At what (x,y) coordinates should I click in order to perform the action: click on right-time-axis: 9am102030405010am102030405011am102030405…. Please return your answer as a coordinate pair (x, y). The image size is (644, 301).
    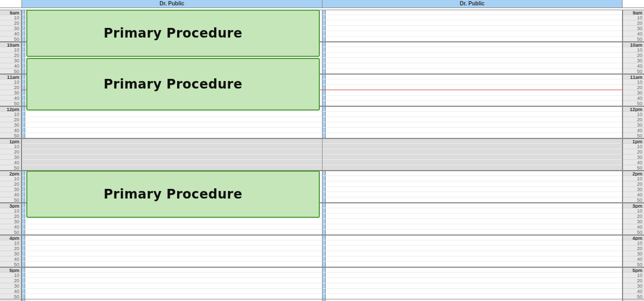
    Looking at the image, I should click on (633, 156).